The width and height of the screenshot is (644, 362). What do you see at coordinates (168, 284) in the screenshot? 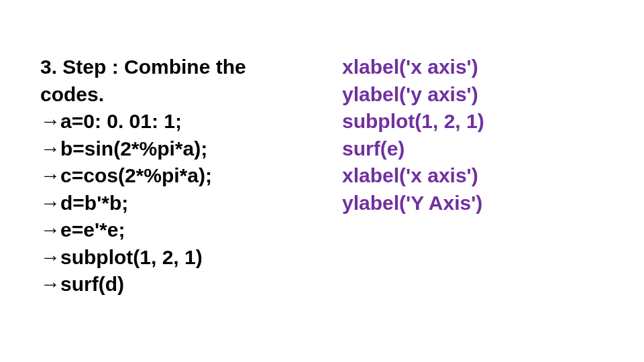
I see `code-line: →surf(d)` at bounding box center [168, 284].